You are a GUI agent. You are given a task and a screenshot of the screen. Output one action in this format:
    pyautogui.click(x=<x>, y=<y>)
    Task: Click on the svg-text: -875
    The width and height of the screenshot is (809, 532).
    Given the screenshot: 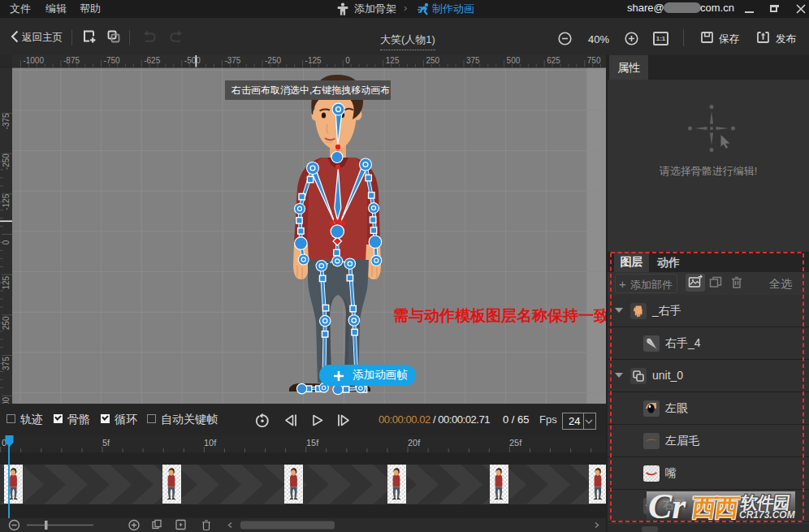 What is the action you would take?
    pyautogui.click(x=71, y=60)
    